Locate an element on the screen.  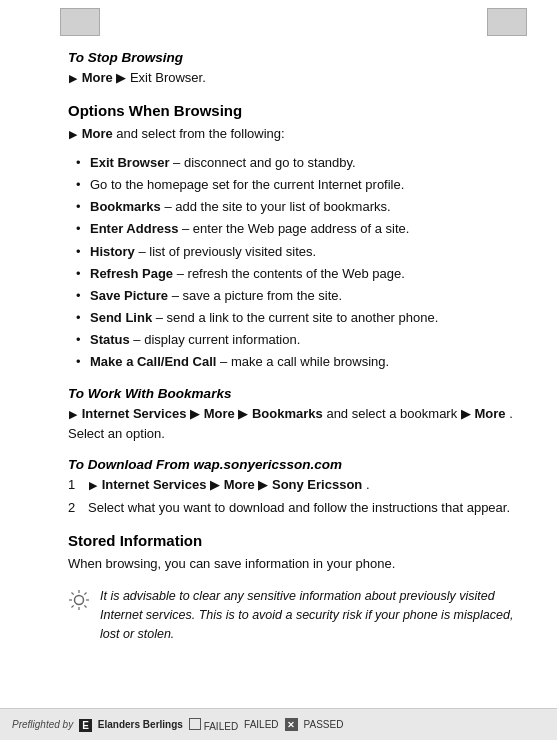
item-term: Exit Browser is located at coordinates (130, 162).